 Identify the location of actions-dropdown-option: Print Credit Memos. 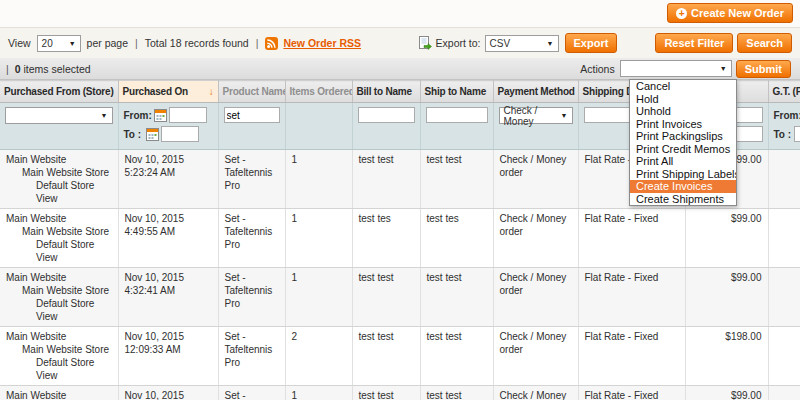
(683, 150).